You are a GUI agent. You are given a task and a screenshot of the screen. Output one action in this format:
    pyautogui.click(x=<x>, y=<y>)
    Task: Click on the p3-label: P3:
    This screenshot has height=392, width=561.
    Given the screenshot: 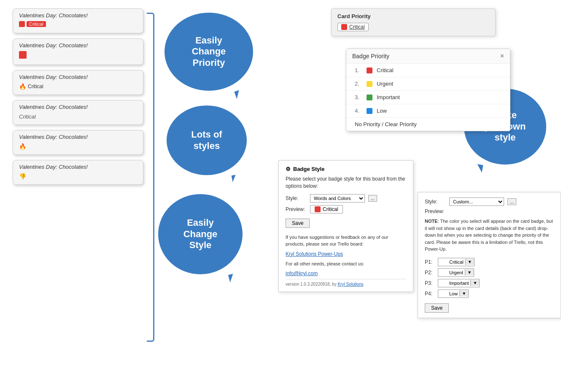 What is the action you would take?
    pyautogui.click(x=430, y=283)
    